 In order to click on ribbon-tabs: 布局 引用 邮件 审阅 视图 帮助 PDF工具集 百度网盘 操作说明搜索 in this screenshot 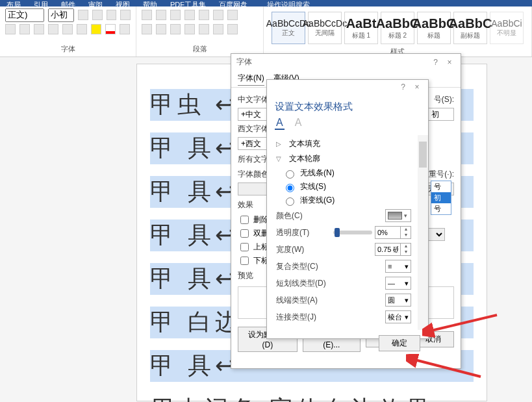, I will do `click(266, 3)`.